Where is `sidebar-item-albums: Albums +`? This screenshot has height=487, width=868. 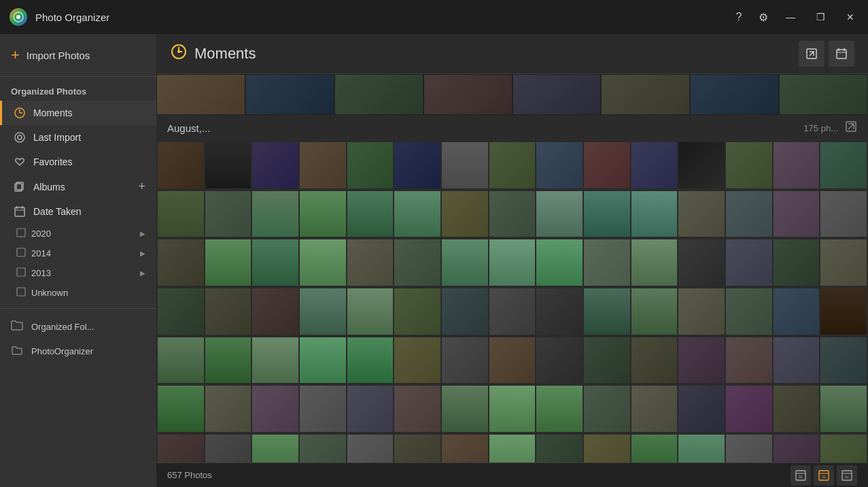
sidebar-item-albums: Albums + is located at coordinates (78, 186).